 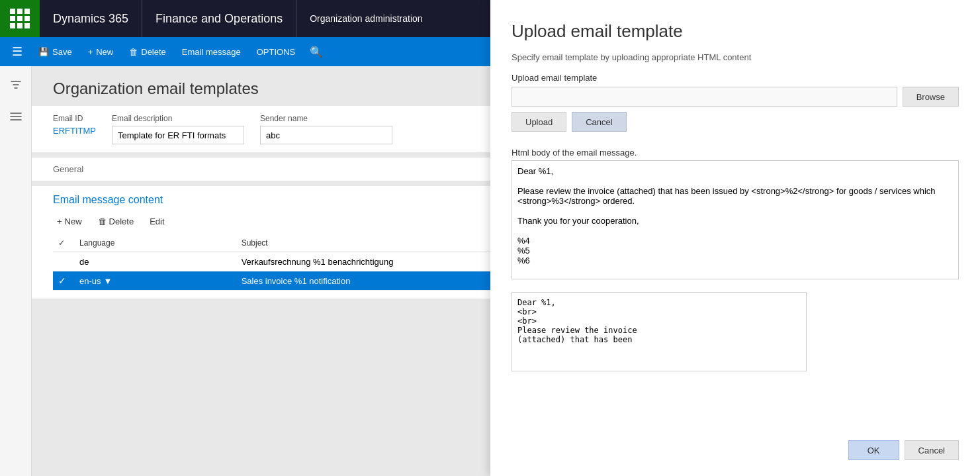 I want to click on apps-launcher, so click(x=20, y=19).